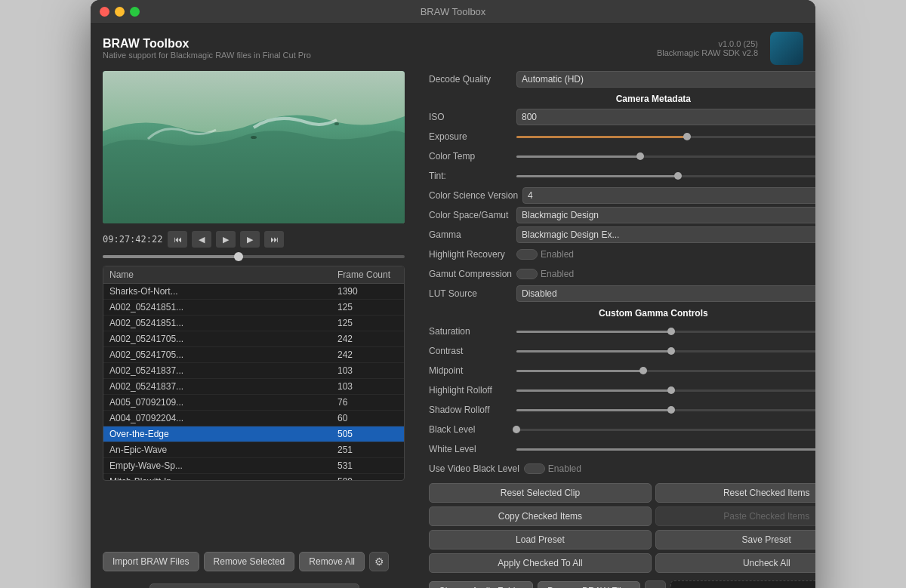  I want to click on choose-audio-folder-button: Choose Audio Folder, so click(481, 584).